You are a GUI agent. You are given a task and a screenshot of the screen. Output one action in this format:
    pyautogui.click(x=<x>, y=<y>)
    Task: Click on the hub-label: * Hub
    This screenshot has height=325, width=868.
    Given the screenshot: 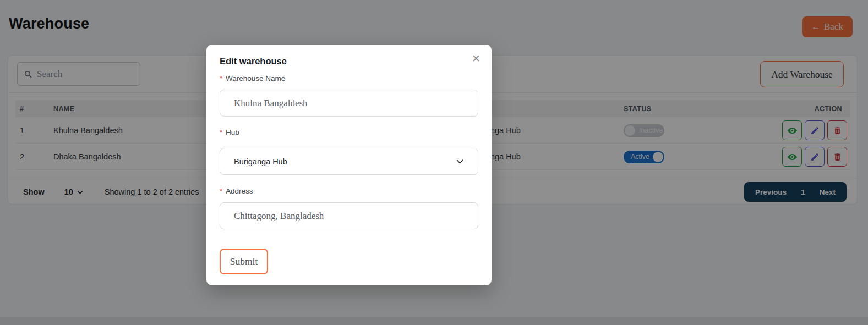 What is the action you would take?
    pyautogui.click(x=230, y=132)
    